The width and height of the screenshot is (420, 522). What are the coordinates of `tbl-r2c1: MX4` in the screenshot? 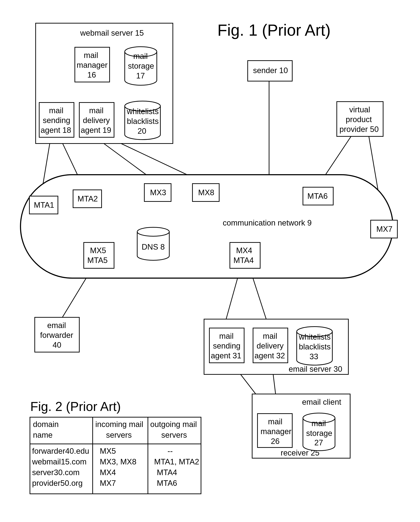 It's located at (108, 472).